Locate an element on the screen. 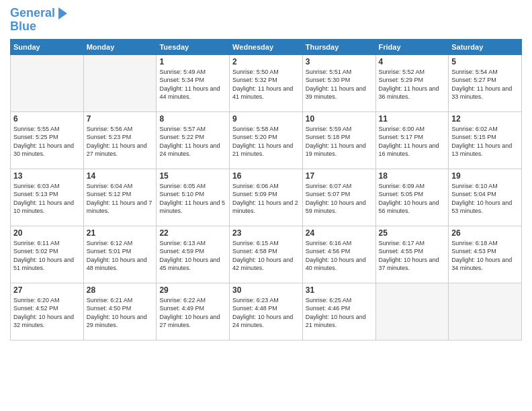  logo-general: General is located at coordinates (32, 13).